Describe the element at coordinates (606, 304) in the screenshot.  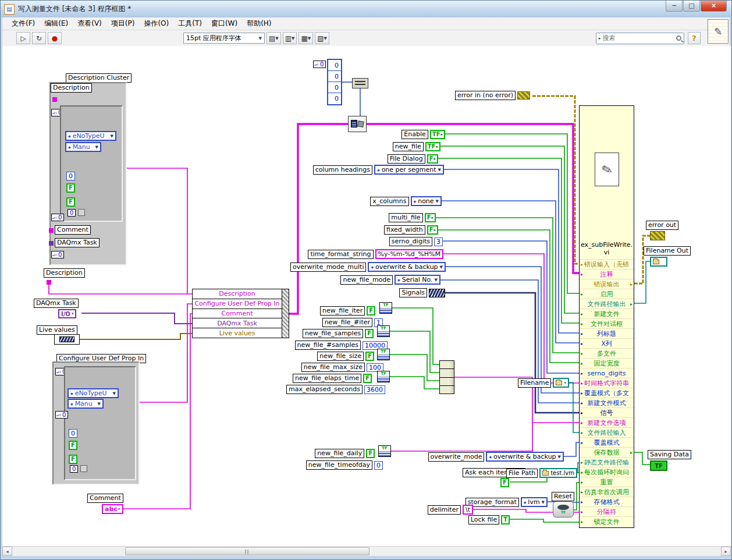
I see `subvi-terminal: ▸文件路径输出` at that location.